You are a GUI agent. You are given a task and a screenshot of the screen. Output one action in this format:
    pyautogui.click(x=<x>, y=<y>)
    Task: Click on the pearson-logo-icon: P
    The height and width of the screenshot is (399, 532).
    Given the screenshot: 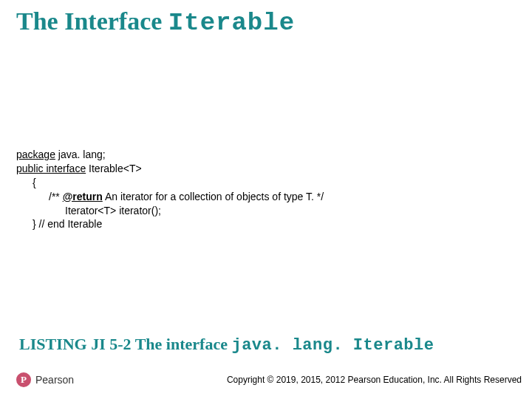 What is the action you would take?
    pyautogui.click(x=24, y=380)
    